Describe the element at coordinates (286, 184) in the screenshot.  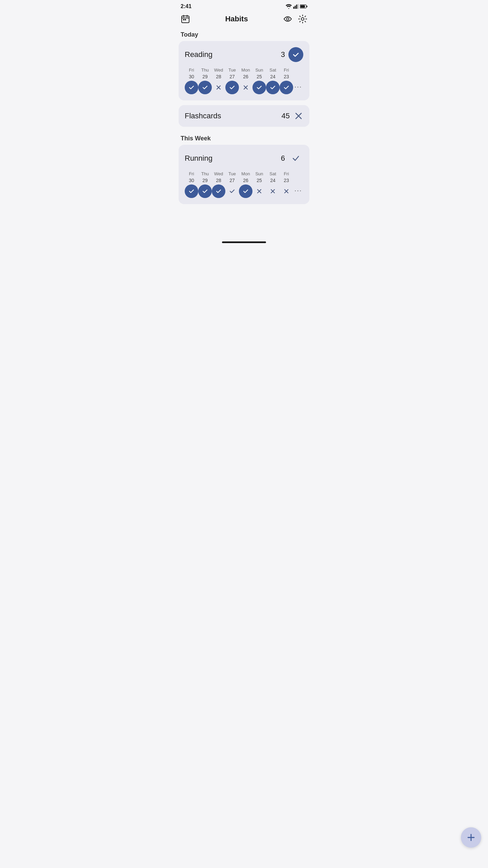
I see `day-col-run-fri23: Fri 23` at that location.